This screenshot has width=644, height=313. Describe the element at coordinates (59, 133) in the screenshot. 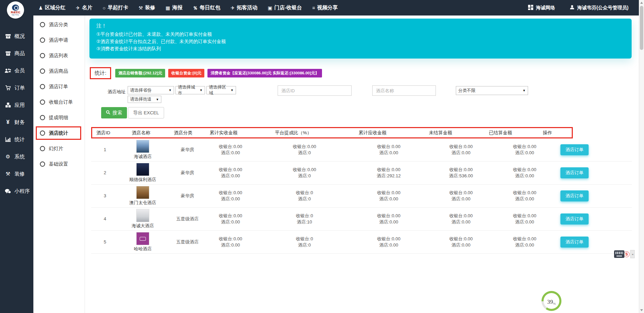

I see `submenu-item: 酒店统计` at that location.